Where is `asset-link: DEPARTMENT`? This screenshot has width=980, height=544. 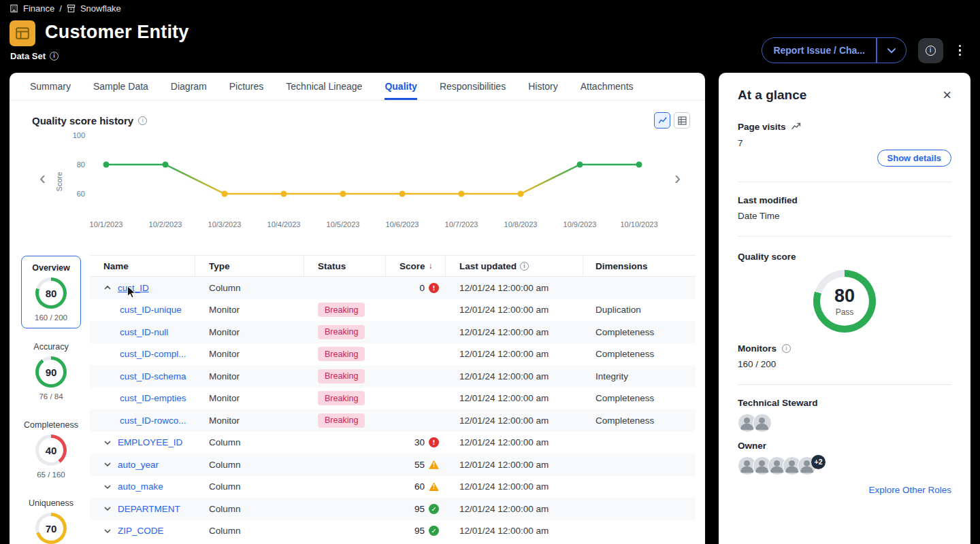 asset-link: DEPARTMENT is located at coordinates (149, 509).